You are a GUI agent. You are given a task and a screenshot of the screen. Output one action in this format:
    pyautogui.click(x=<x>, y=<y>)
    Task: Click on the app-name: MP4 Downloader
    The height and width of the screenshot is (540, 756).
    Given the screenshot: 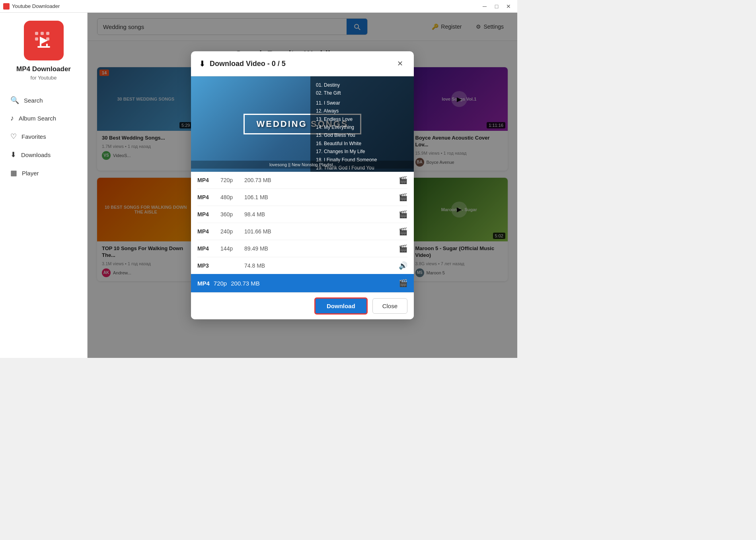 What is the action you would take?
    pyautogui.click(x=44, y=69)
    